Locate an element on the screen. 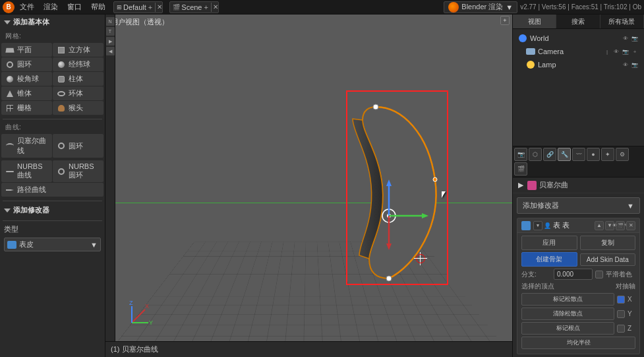 Image resolution: width=644 pixels, height=357 pixels. viewport-status: (1) 贝塞尔曲线 is located at coordinates (134, 350).